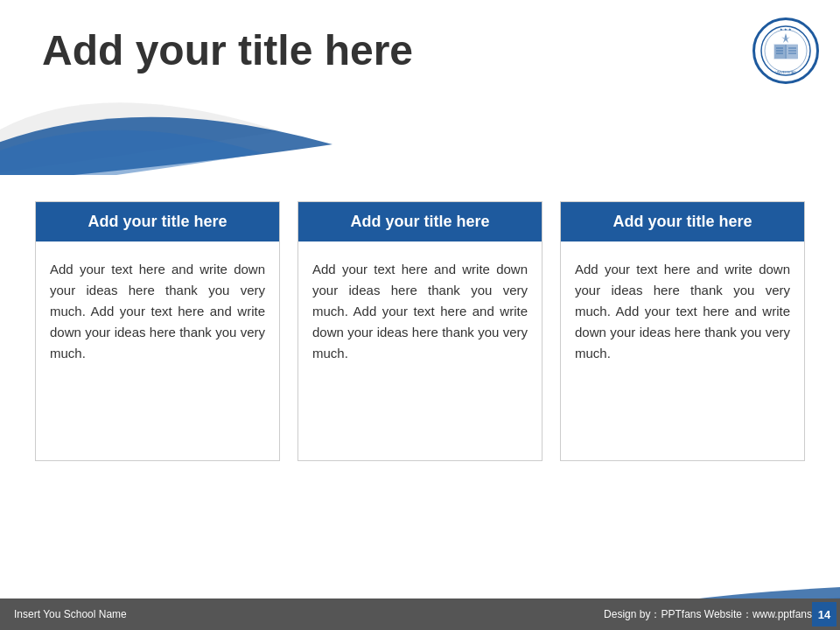 This screenshot has width=840, height=630. What do you see at coordinates (786, 51) in the screenshot?
I see `university-logo-icon: UNIVERSITAS ★ ★ ★` at bounding box center [786, 51].